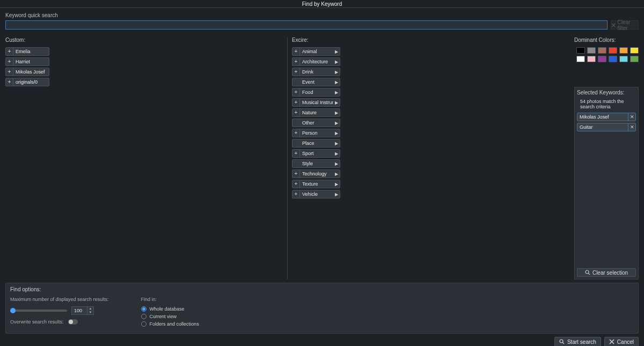  What do you see at coordinates (316, 184) in the screenshot?
I see `excire-keyword-item: +Texture▶` at bounding box center [316, 184].